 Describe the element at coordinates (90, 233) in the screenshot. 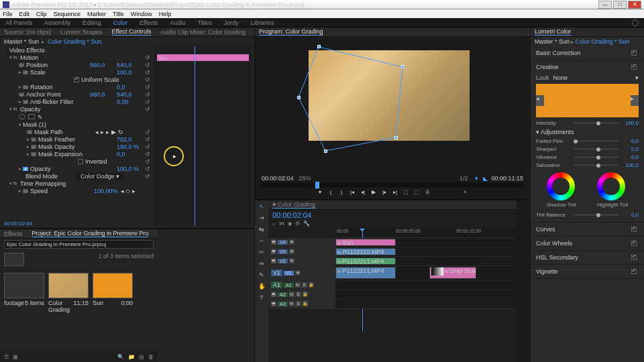

I see `tab-project: Project: Epic Color Grading in Premiere …` at that location.